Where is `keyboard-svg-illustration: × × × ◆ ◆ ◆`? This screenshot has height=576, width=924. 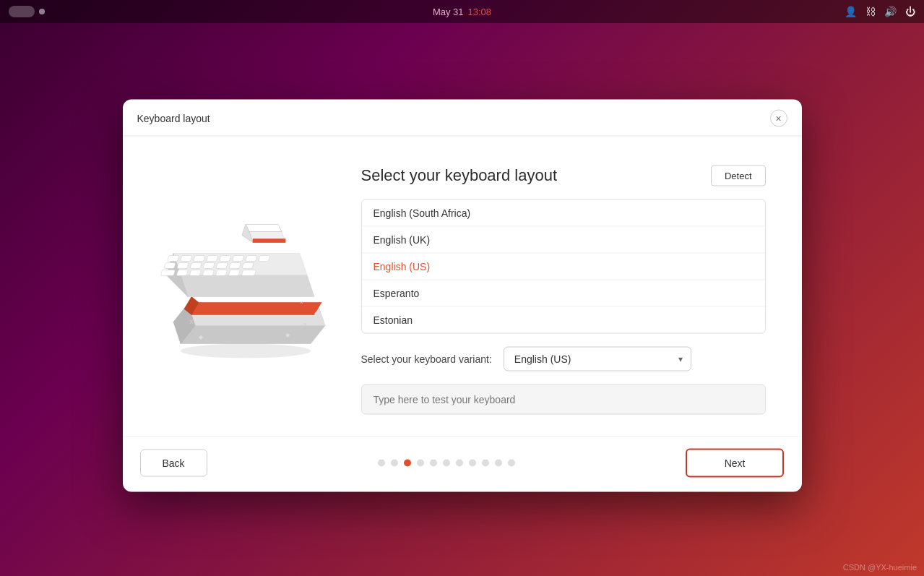
keyboard-svg-illustration: × × × ◆ ◆ ◆ is located at coordinates (246, 290).